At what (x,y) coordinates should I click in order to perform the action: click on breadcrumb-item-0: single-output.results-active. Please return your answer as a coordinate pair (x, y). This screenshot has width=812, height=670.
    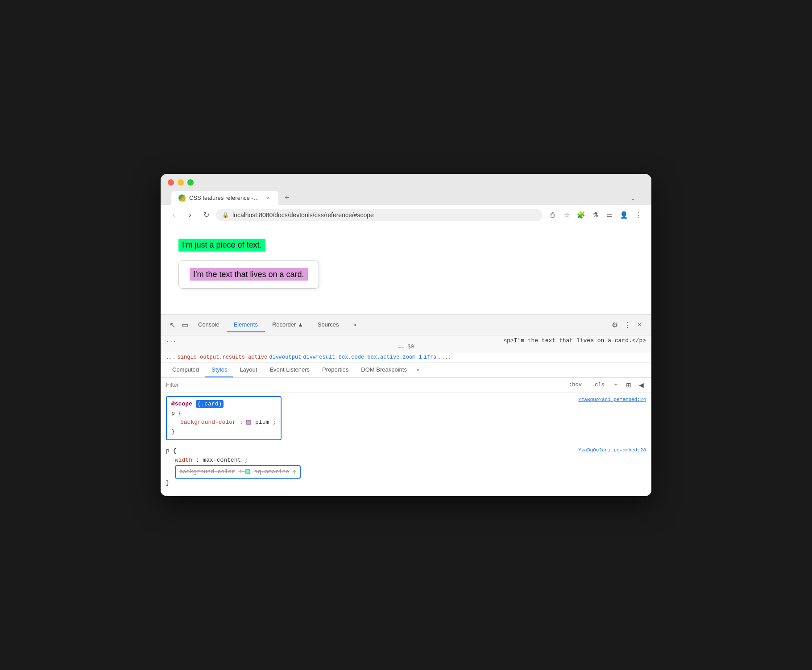
    Looking at the image, I should click on (223, 357).